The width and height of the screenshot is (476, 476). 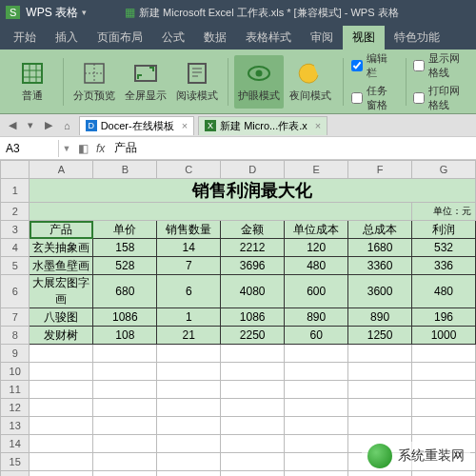 I want to click on cell-8-5: 1250, so click(x=381, y=335).